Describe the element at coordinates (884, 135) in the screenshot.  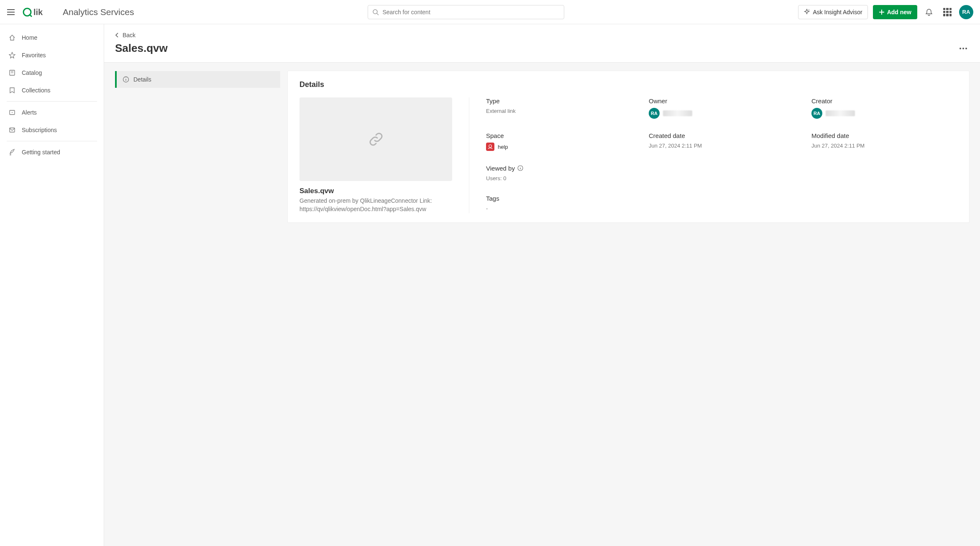
I see `meta-label: Modified date` at that location.